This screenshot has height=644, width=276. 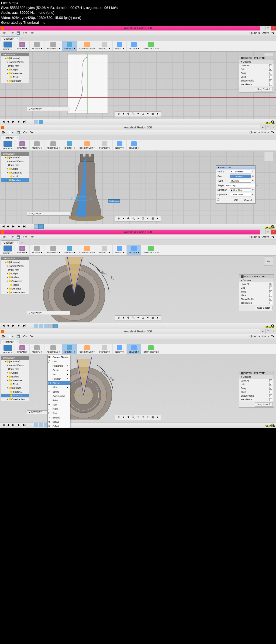 What do you see at coordinates (256, 280) in the screenshot?
I see `palette-options-header: ▾ Options` at bounding box center [256, 280].